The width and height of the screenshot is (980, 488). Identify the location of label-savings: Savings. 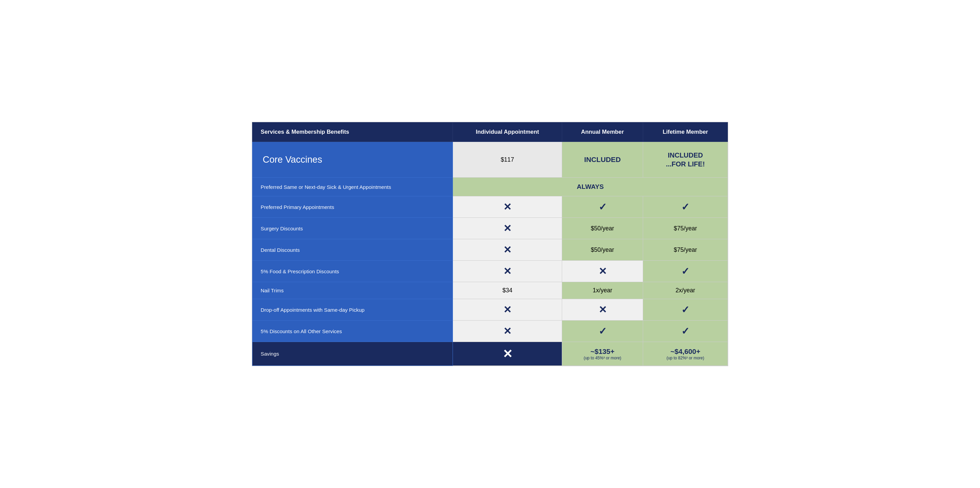
(353, 354).